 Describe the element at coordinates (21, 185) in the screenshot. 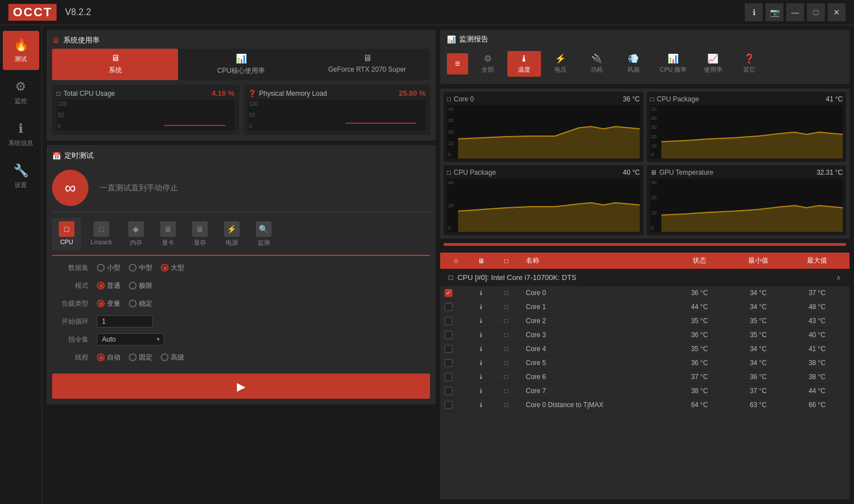

I see `sidebar-label-settings: 设置` at that location.